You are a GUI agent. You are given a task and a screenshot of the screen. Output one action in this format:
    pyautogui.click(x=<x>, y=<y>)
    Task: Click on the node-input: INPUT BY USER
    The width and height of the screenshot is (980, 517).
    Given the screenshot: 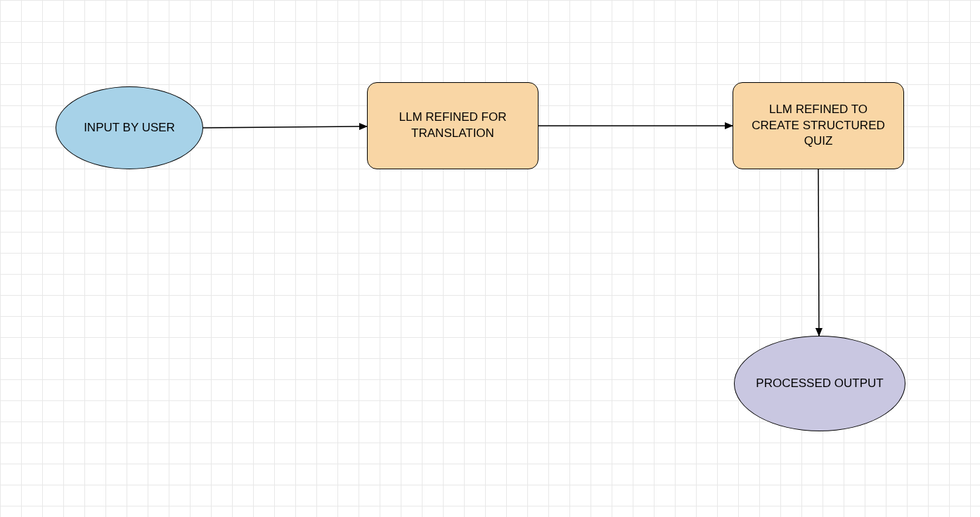 What is the action you would take?
    pyautogui.click(x=129, y=128)
    